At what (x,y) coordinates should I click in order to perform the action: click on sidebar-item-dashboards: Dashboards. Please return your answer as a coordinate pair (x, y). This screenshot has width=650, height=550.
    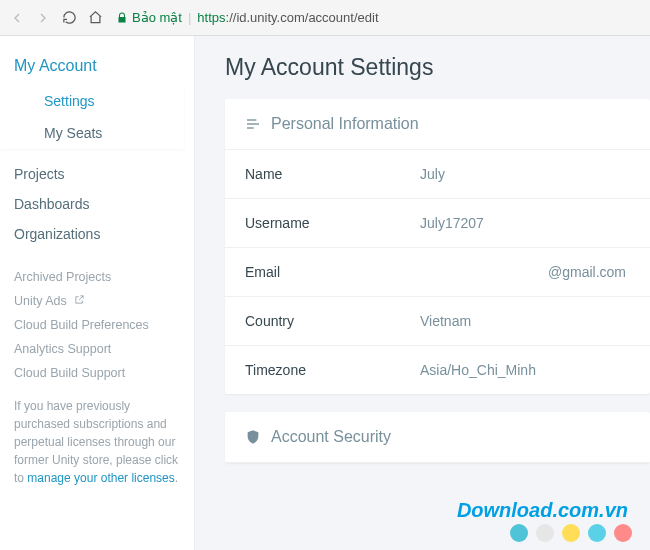
    Looking at the image, I should click on (104, 204).